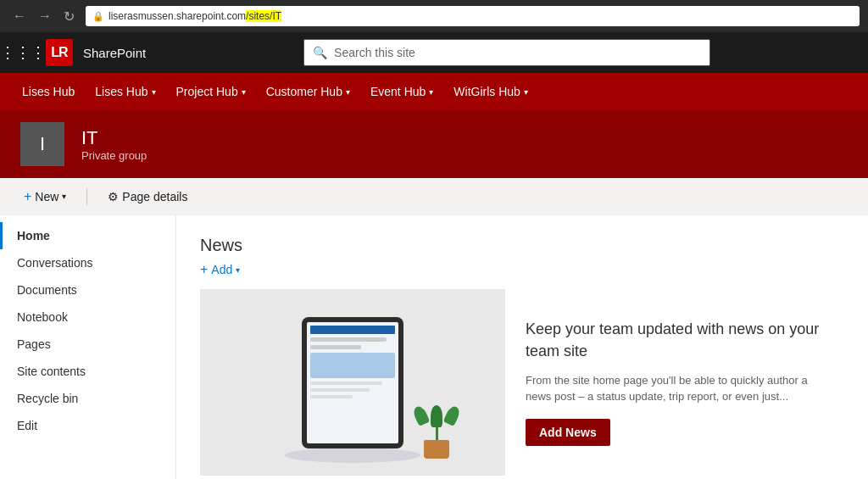  Describe the element at coordinates (114, 156) in the screenshot. I see `site-subtitle: Private group` at that location.